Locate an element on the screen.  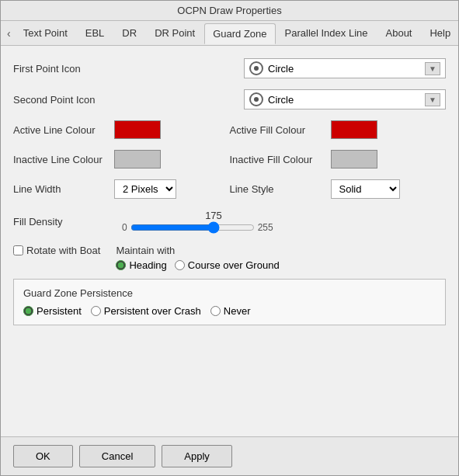
second-point-icon-row: Second Point Icon Circle ▼ is located at coordinates (230, 99).